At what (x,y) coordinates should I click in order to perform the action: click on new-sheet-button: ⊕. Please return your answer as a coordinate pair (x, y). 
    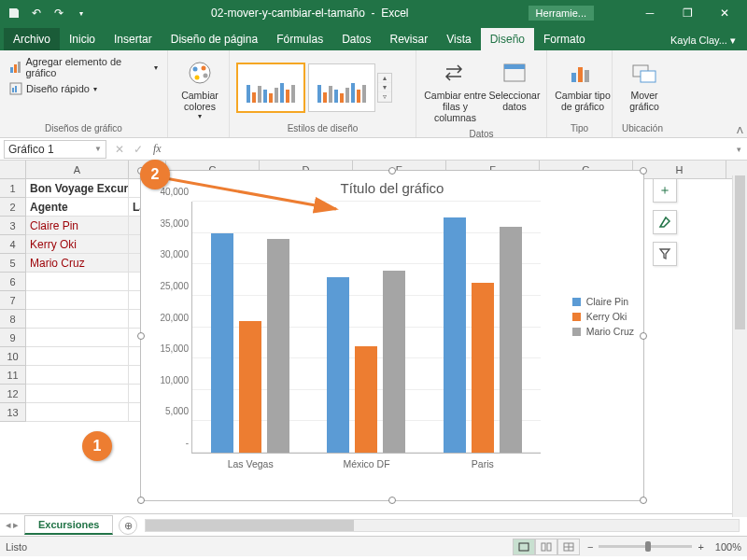
    Looking at the image, I should click on (128, 525).